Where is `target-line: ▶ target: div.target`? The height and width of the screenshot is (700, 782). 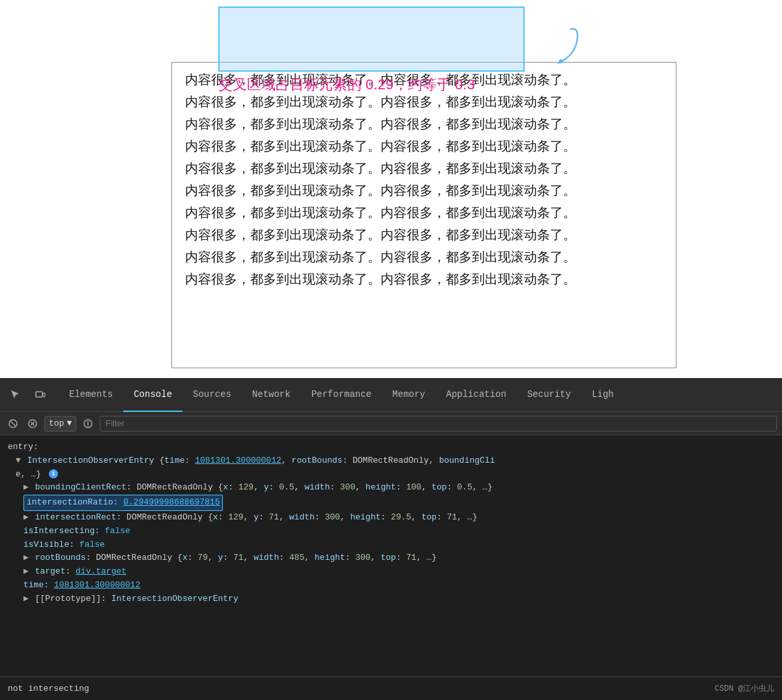 target-line: ▶ target: div.target is located at coordinates (391, 572).